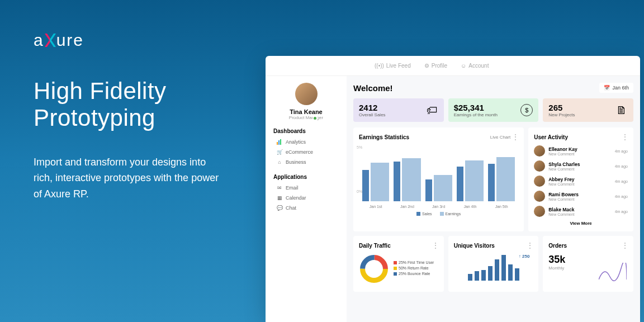 Image resolution: width=644 pixels, height=322 pixels. Describe the element at coordinates (475, 66) in the screenshot. I see `nav-account: ☺Account` at that location.